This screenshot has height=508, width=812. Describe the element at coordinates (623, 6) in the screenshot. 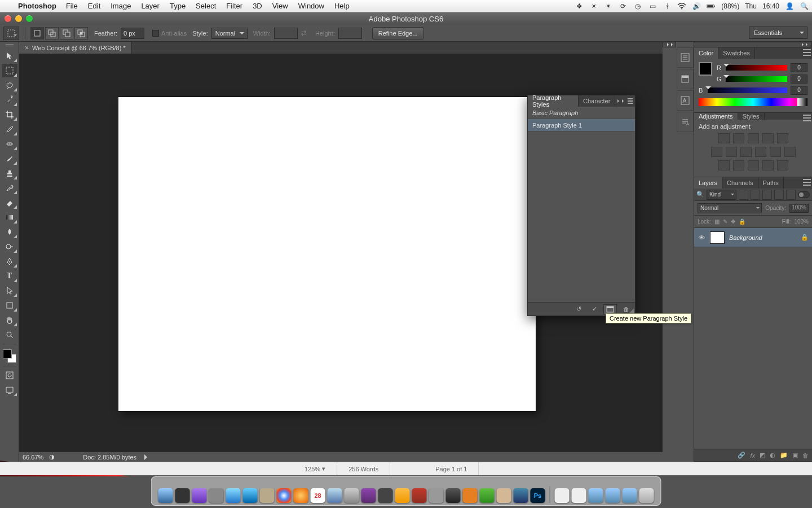

I see `sync-icon: ⟳` at that location.